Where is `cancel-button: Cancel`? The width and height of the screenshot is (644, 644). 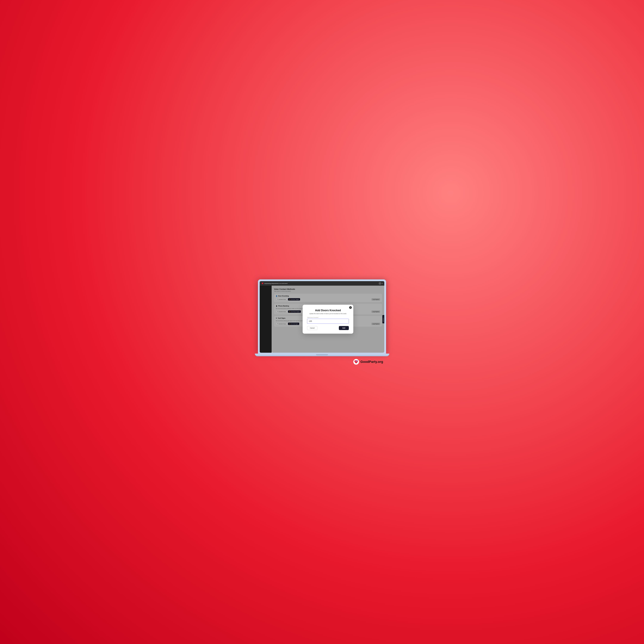
cancel-button: Cancel is located at coordinates (312, 328).